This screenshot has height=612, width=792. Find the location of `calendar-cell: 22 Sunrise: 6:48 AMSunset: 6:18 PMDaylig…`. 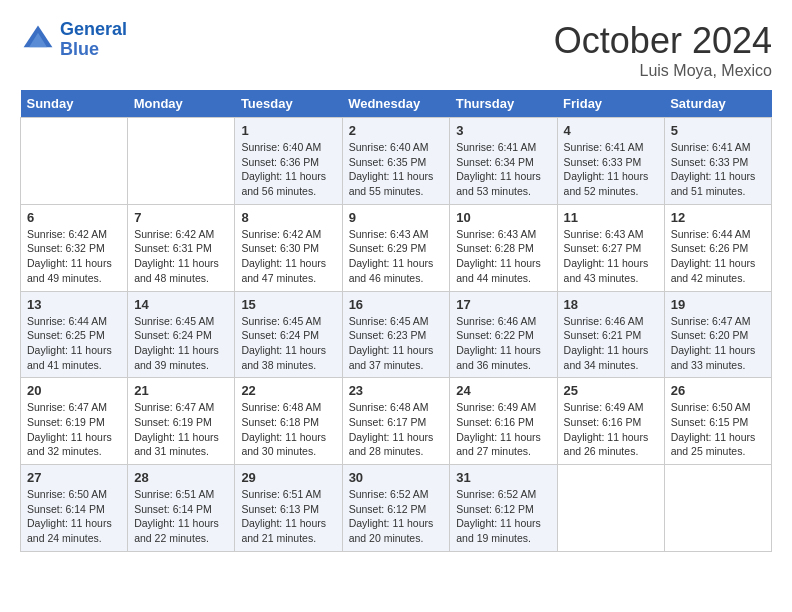

calendar-cell: 22 Sunrise: 6:48 AMSunset: 6:18 PMDaylig… is located at coordinates (288, 422).